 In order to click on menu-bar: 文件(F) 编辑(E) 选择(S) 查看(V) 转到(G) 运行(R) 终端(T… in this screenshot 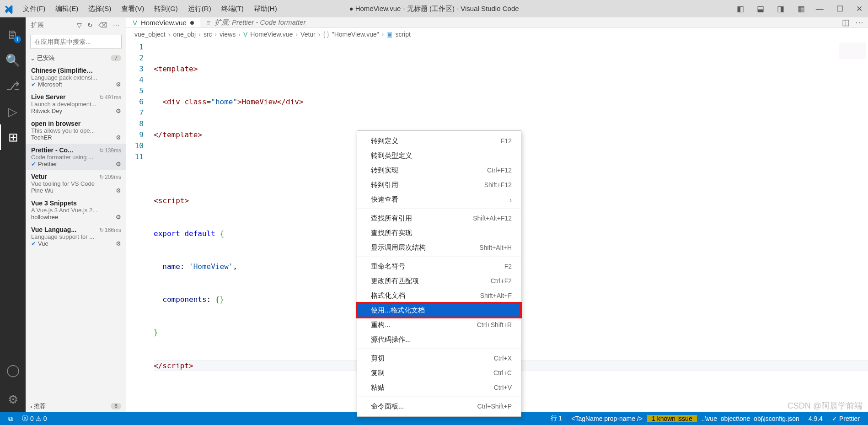, I will do `click(150, 9)`.